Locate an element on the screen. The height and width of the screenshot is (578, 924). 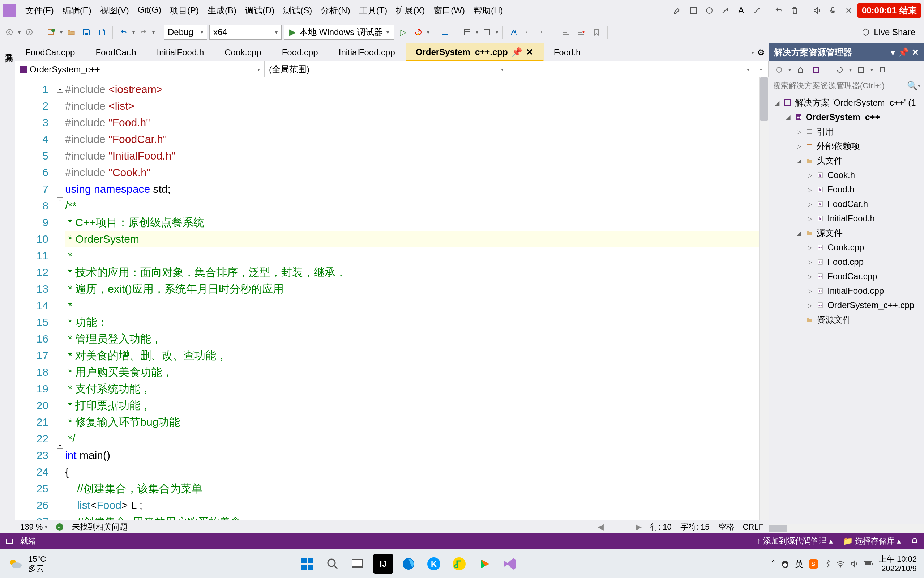
solution-search: 🔍▾ is located at coordinates (846, 86).